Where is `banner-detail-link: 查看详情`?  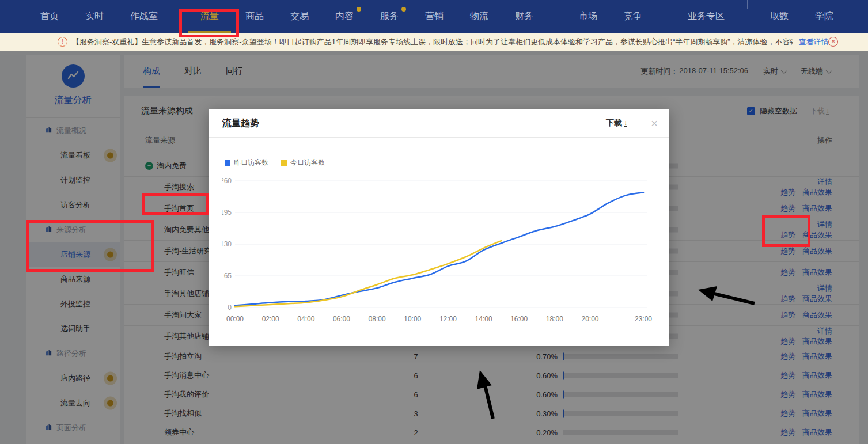
banner-detail-link: 查看详情 is located at coordinates (813, 42).